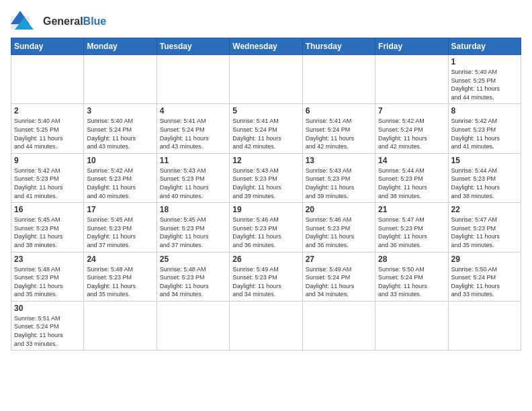  What do you see at coordinates (266, 227) in the screenshot?
I see `calendar-day-cell: 19Sunrise: 5:46 AM Sunset: 5:23 PM Dayli…` at bounding box center [266, 227].